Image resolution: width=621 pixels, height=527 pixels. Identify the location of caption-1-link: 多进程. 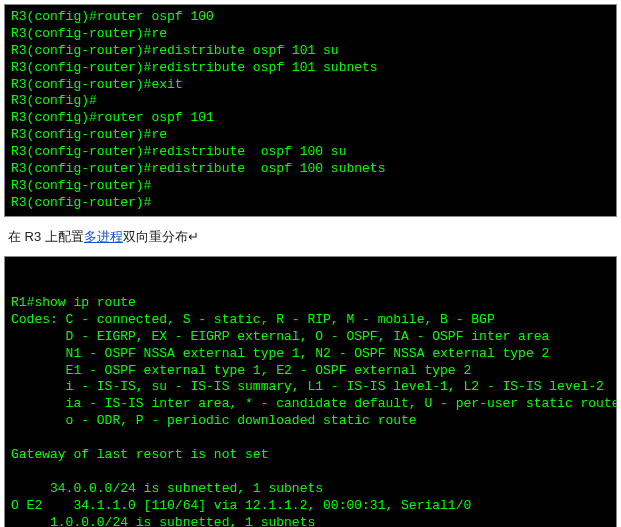
(104, 236).